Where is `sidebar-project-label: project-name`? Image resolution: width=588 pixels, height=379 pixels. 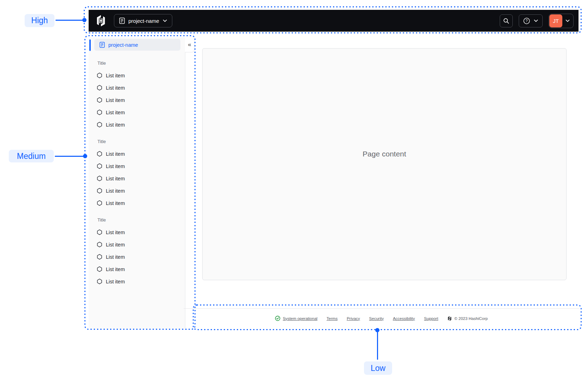
sidebar-project-label: project-name is located at coordinates (123, 45).